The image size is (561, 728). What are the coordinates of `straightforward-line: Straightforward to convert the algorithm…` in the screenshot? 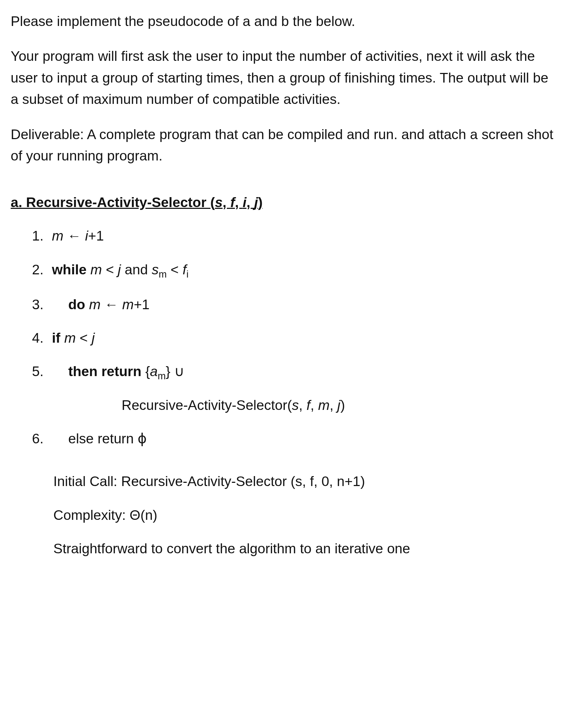 It's located at (304, 549).